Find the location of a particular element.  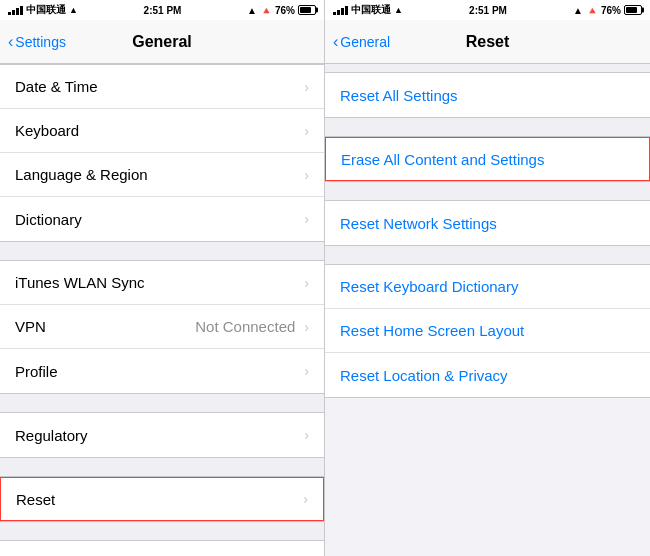

vpn-value: Not Connected is located at coordinates (245, 326).